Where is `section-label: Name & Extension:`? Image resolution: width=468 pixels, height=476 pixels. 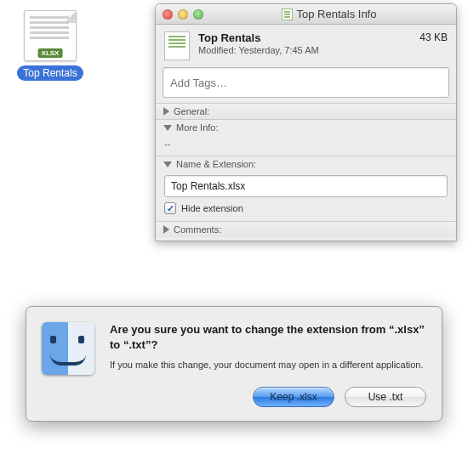
section-label: Name & Extension: is located at coordinates (216, 164).